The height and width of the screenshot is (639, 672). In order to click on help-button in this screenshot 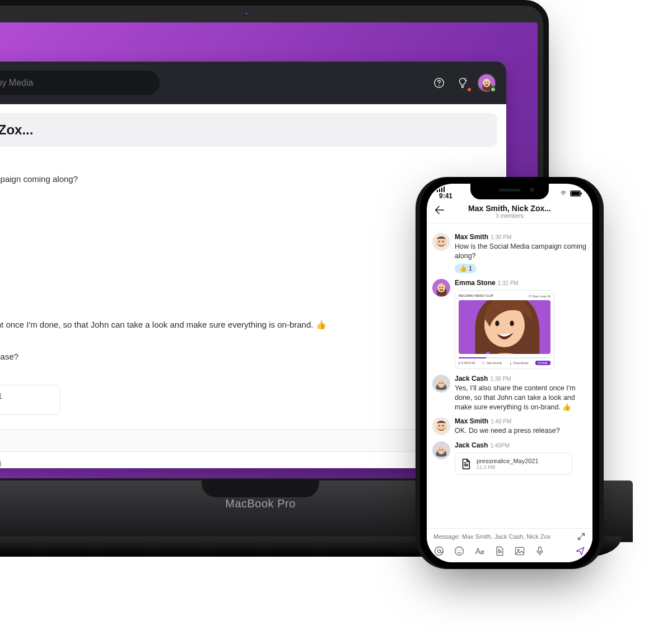, I will do `click(439, 83)`.